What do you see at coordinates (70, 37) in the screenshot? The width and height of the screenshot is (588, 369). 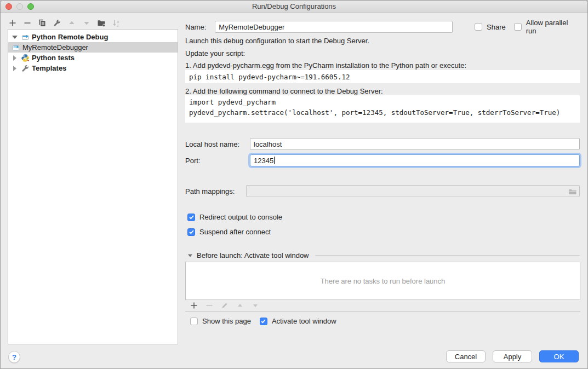 I see `tree-item-label: Python Remote Debug` at bounding box center [70, 37].